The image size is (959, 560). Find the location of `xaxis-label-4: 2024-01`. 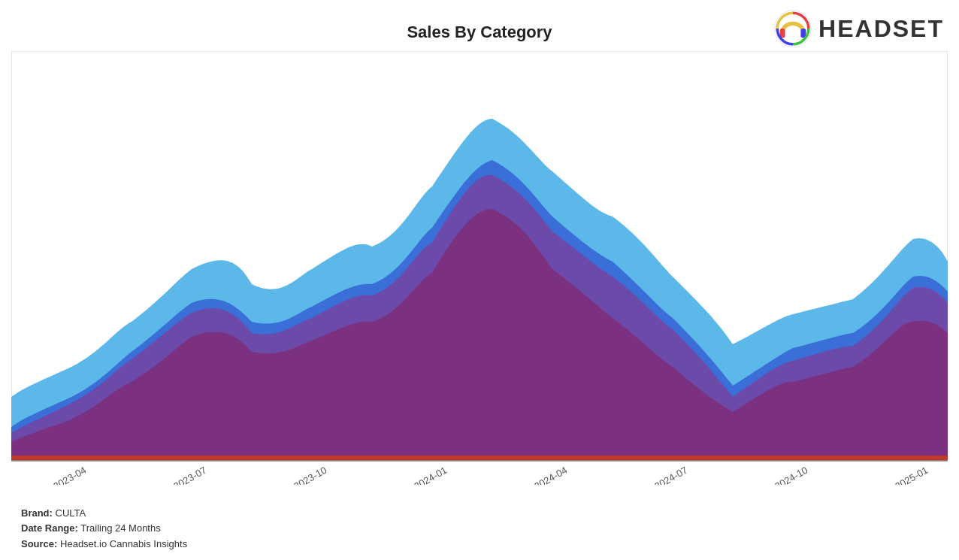

xaxis-label-4: 2024-01 is located at coordinates (430, 475).